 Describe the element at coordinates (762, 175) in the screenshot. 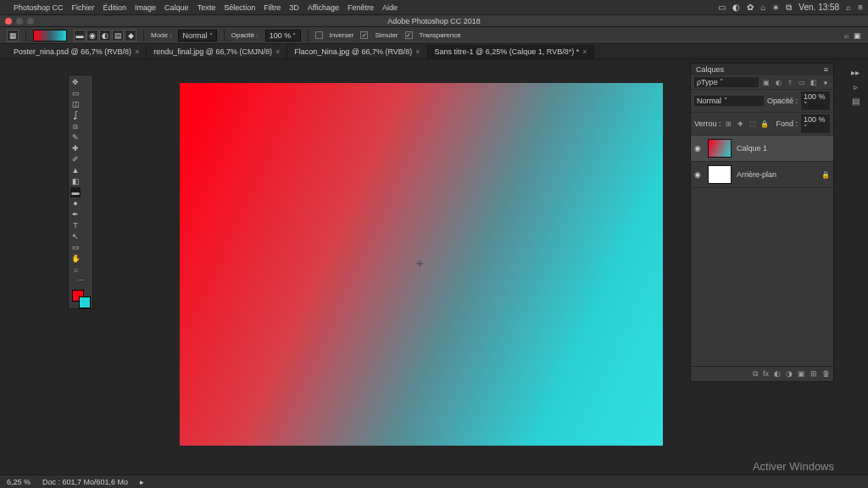

I see `layer-item: ◉ Arrière-plan 🔒` at that location.